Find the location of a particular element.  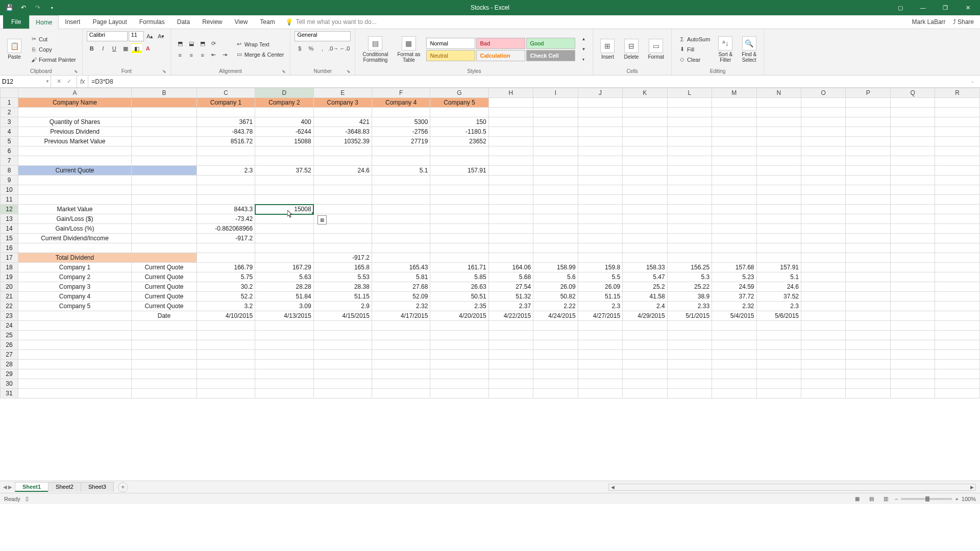

user-name: Mark LaBarr is located at coordinates (929, 22).